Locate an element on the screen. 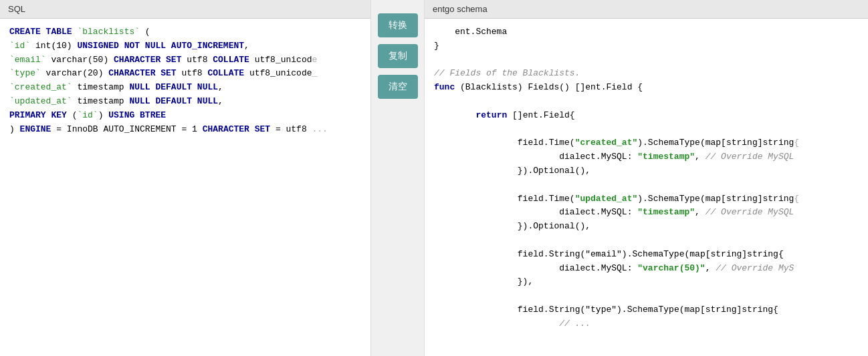 This screenshot has height=356, width=868. sql-panel-title: SQL is located at coordinates (185, 9).